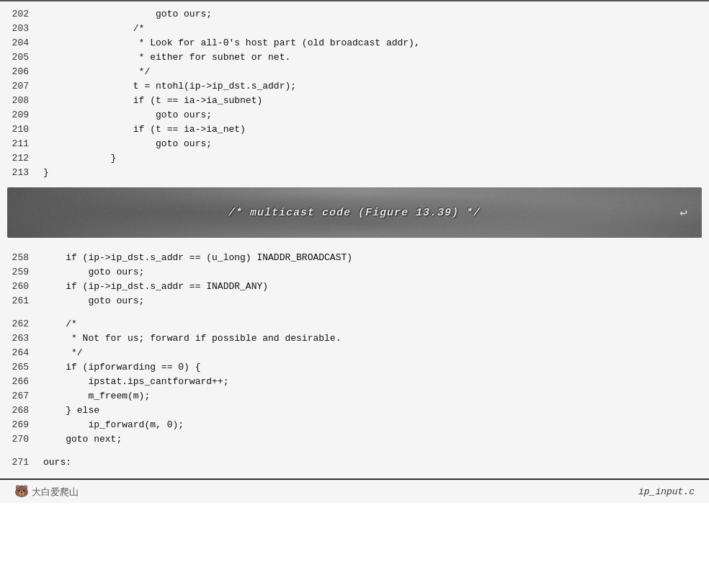 Image resolution: width=709 pixels, height=588 pixels. I want to click on line-content: if (ipforwarding == 0) {, so click(122, 368).